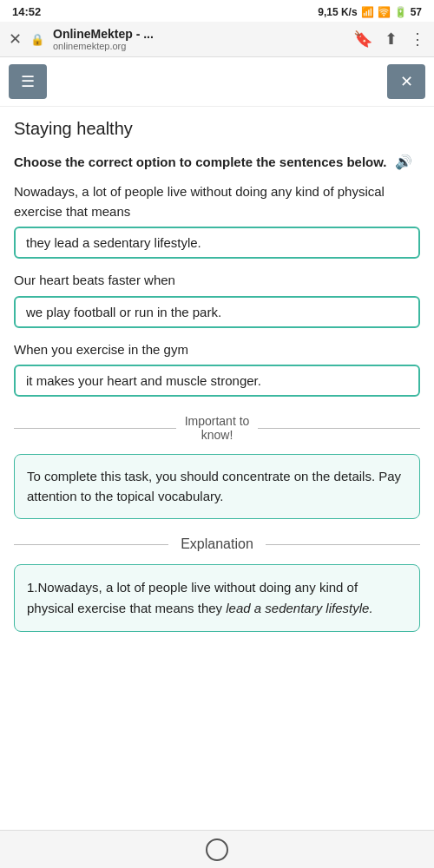  I want to click on answer-box-2: we play football or run in the park., so click(217, 312).